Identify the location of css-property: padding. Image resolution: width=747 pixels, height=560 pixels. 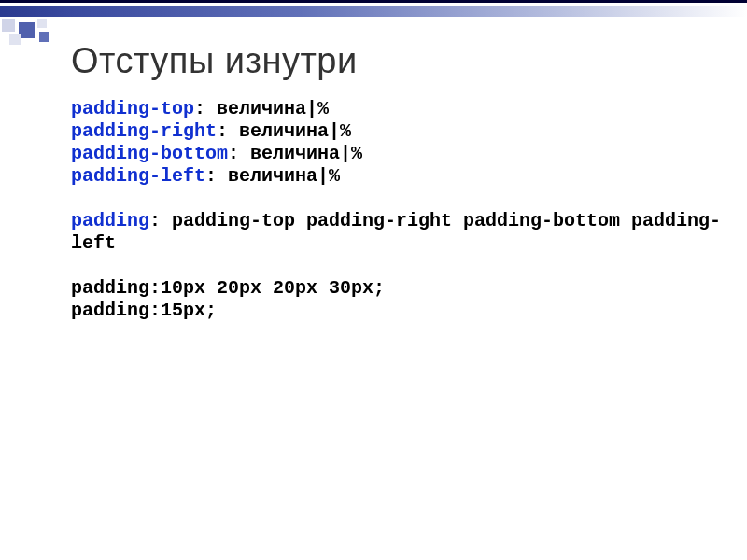
(110, 220).